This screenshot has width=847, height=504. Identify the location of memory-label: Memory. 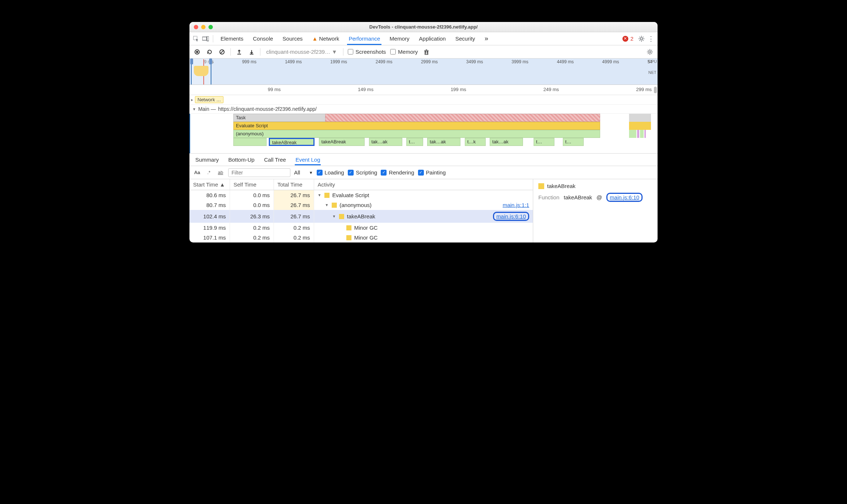
(408, 52).